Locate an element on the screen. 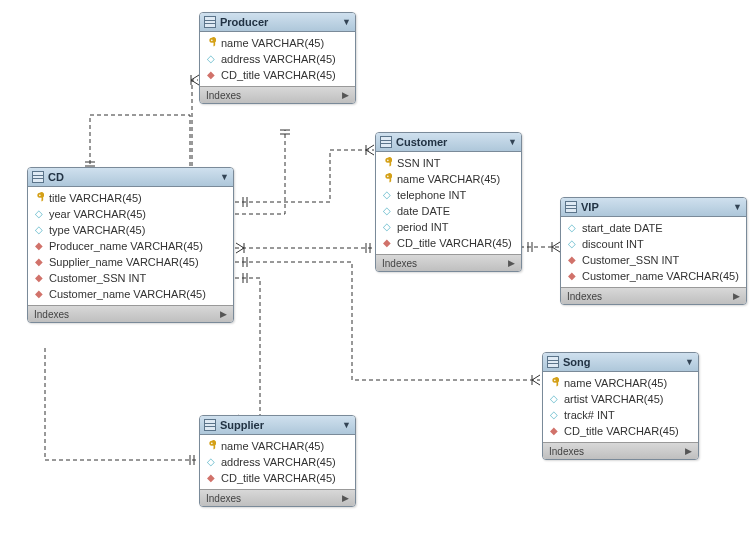 Image resolution: width=753 pixels, height=548 pixels. entity-song: Song ▼ name VARCHAR(45)◇artist VARCHAR(4… is located at coordinates (620, 406).